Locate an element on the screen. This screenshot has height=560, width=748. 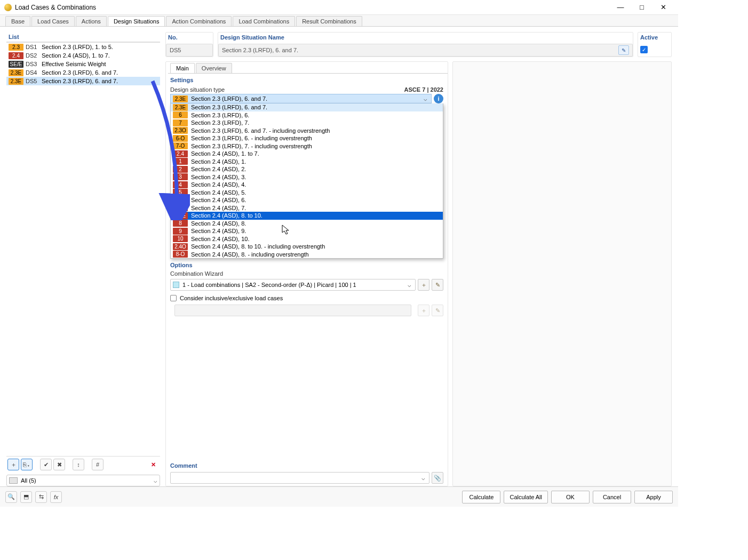
ok-button: OK is located at coordinates (570, 497).